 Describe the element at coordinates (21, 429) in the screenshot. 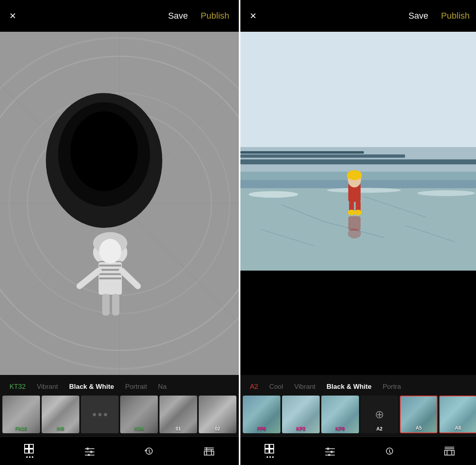

I see `left-filter-fn16-label: FN16` at that location.